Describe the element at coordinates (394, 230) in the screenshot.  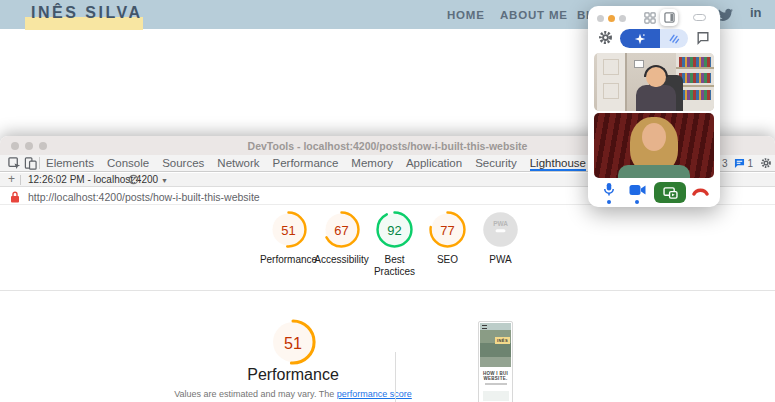
I see `score-gauge: 92` at that location.